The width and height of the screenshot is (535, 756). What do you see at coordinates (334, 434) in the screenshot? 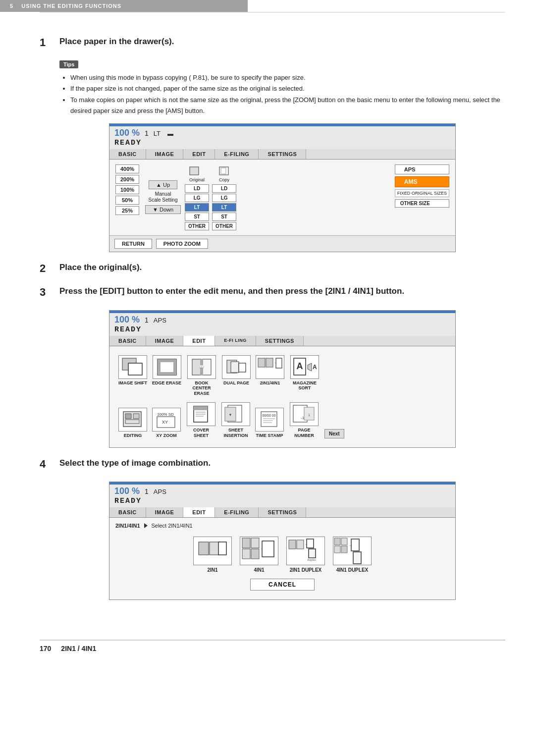
I see `next-btn: Next` at bounding box center [334, 434].